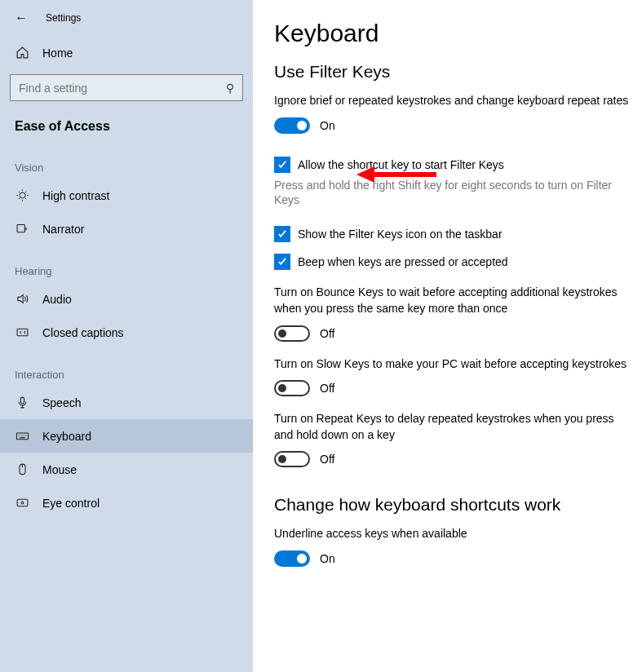  I want to click on taskbar-icon-label: Show the Filter Keys icon on the taskbar, so click(400, 234).